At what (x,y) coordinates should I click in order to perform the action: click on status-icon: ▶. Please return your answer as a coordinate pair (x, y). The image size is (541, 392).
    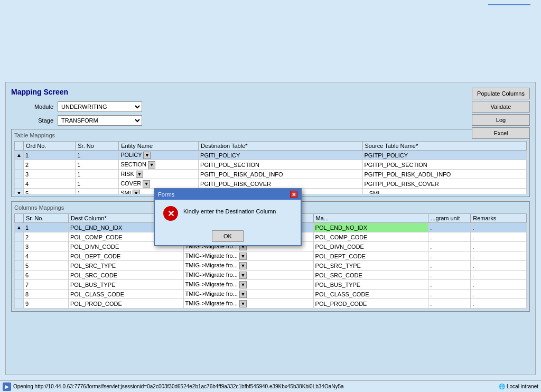
    Looking at the image, I should click on (7, 387).